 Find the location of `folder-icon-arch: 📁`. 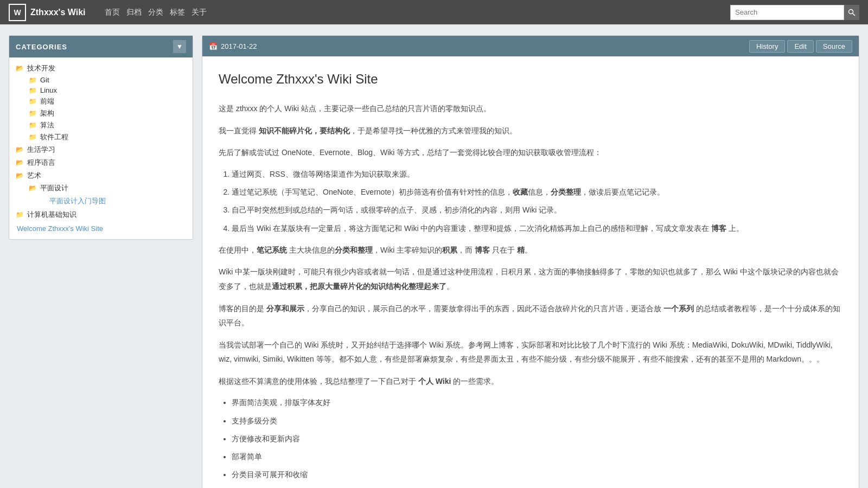

folder-icon-arch: 📁 is located at coordinates (33, 113).